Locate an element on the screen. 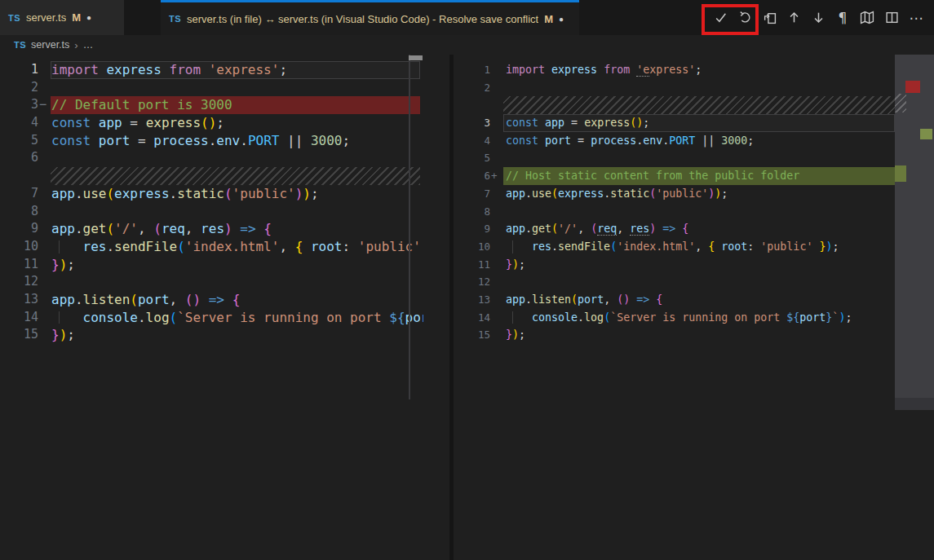  line-number: 8 is located at coordinates (20, 212).